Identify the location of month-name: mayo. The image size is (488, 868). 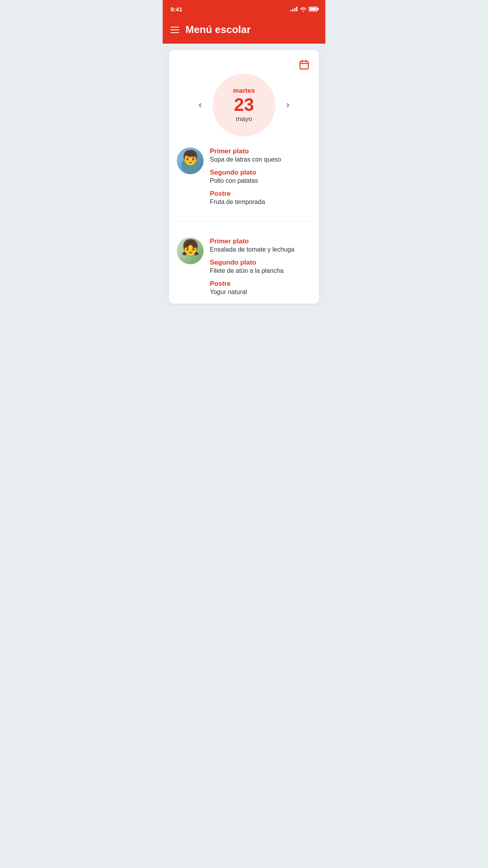
(244, 119).